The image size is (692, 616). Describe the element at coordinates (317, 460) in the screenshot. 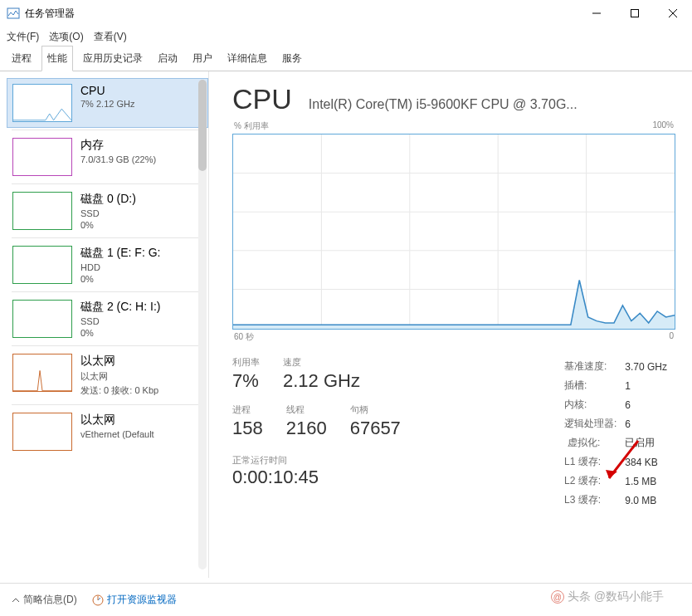

I see `uptime-label: 正常运行时间` at that location.